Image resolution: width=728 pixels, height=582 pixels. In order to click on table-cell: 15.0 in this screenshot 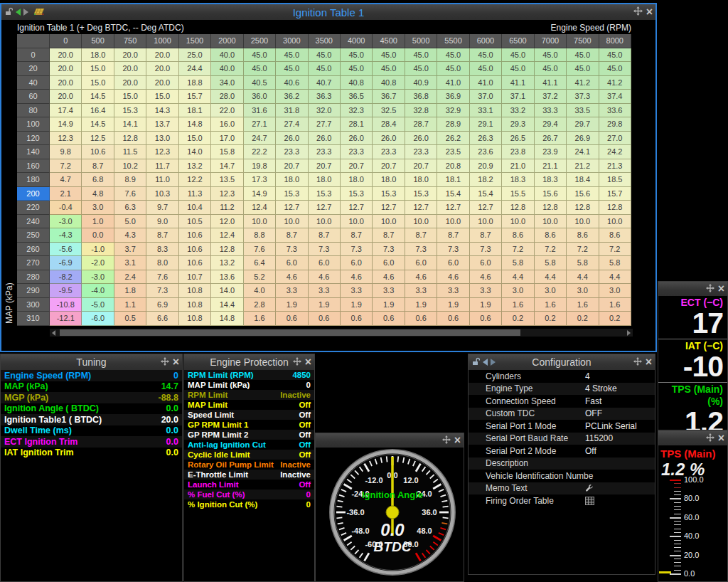, I will do `click(195, 139)`.